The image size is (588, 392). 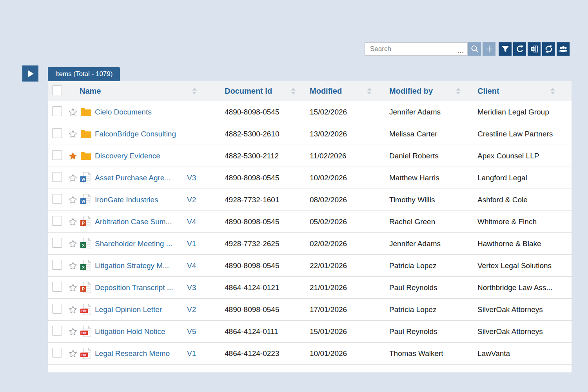 I want to click on excel-export-button: X, so click(x=534, y=49).